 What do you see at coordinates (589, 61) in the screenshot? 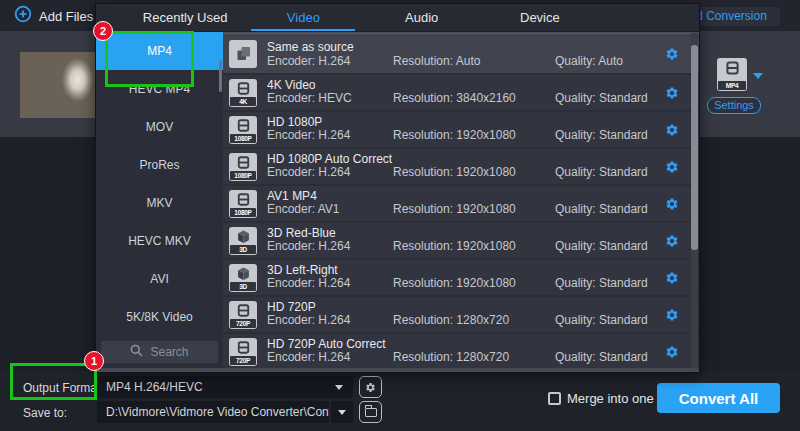
I see `format-quality: Quality: Auto` at bounding box center [589, 61].